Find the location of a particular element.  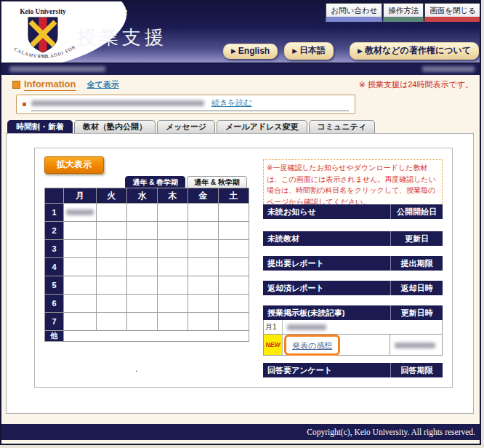

crest-university-name: Keio University is located at coordinates (43, 12).